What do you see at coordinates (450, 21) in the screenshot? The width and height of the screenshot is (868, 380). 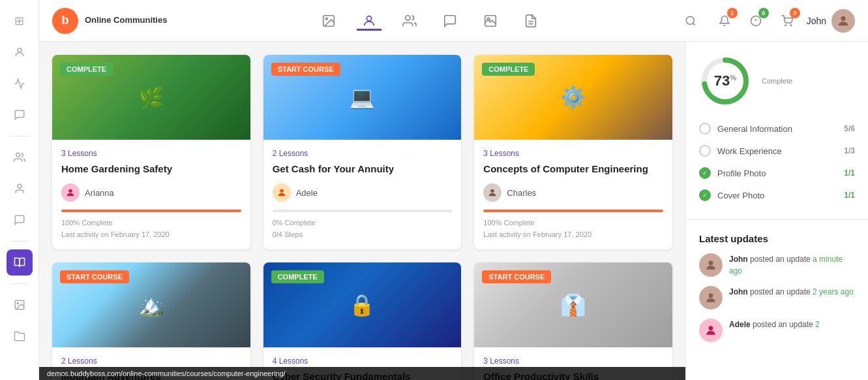 I see `nav-messages` at bounding box center [450, 21].